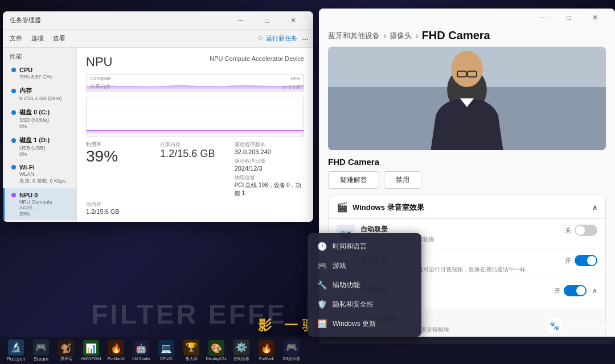 The height and width of the screenshot is (364, 615). What do you see at coordinates (195, 62) in the screenshot?
I see `npu-header: NPU NPU Compute Accelerator Device` at bounding box center [195, 62].